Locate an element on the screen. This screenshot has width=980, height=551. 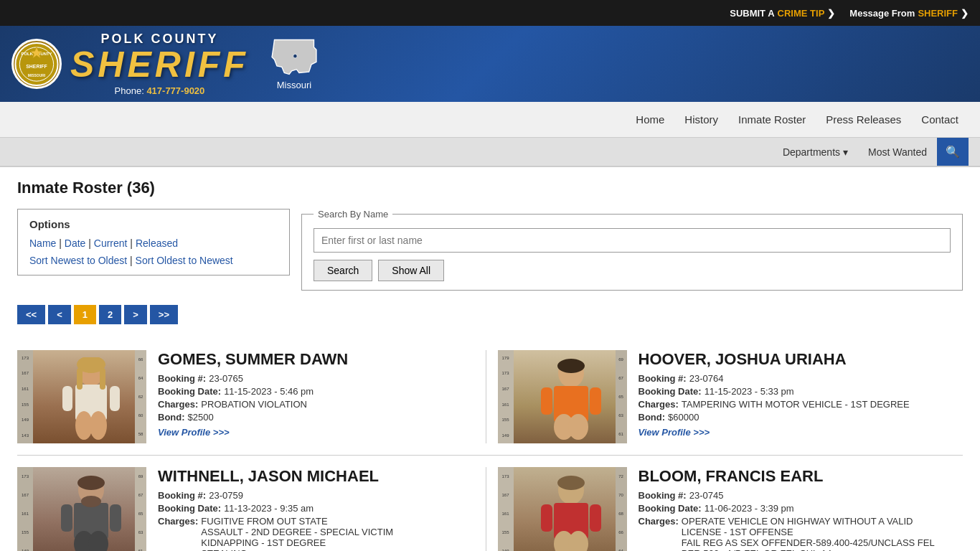
page-prev-button: < is located at coordinates (60, 314).